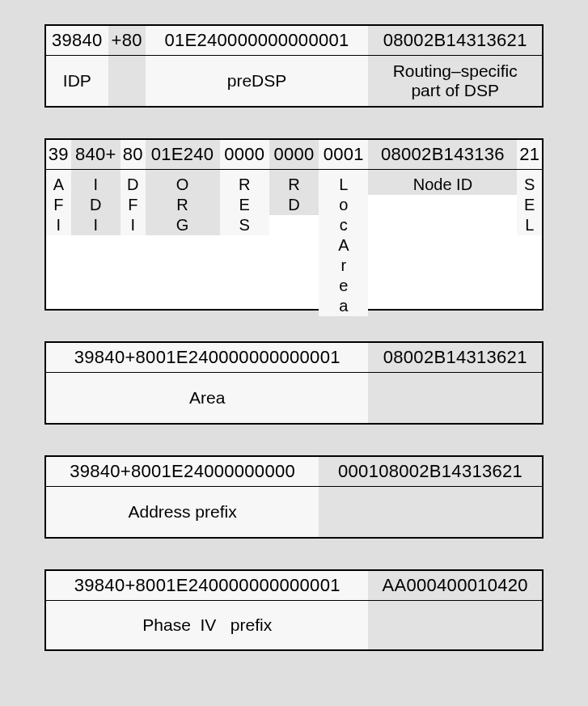  Describe the element at coordinates (529, 154) in the screenshot. I see `hex-seg: 21` at that location.